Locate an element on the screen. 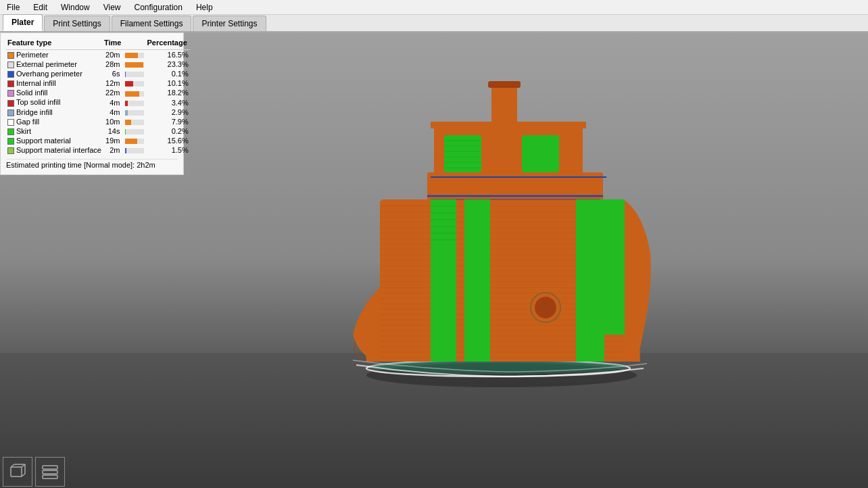 The height and width of the screenshot is (488, 868). feature-name-cell: Perimeter is located at coordinates (54, 55).